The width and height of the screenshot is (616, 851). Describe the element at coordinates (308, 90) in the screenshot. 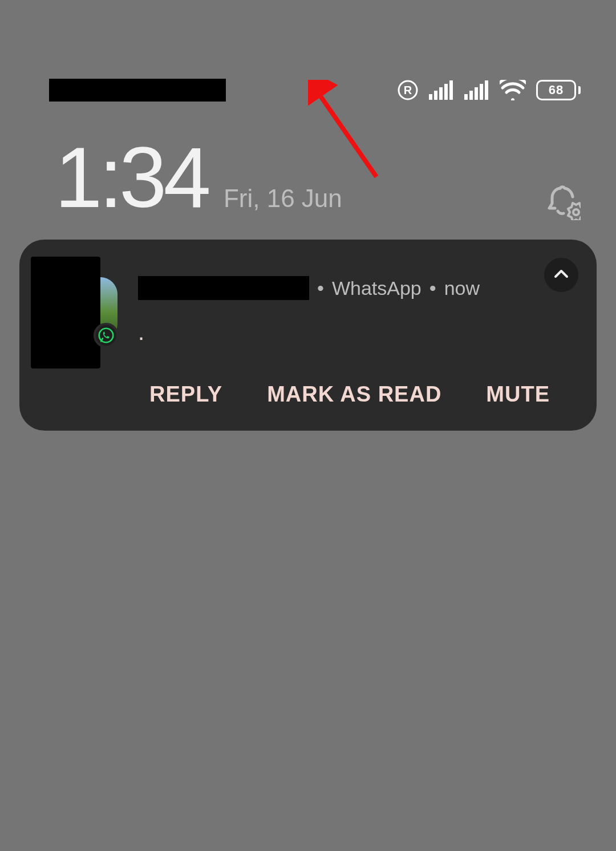

I see `status-bar: R` at that location.